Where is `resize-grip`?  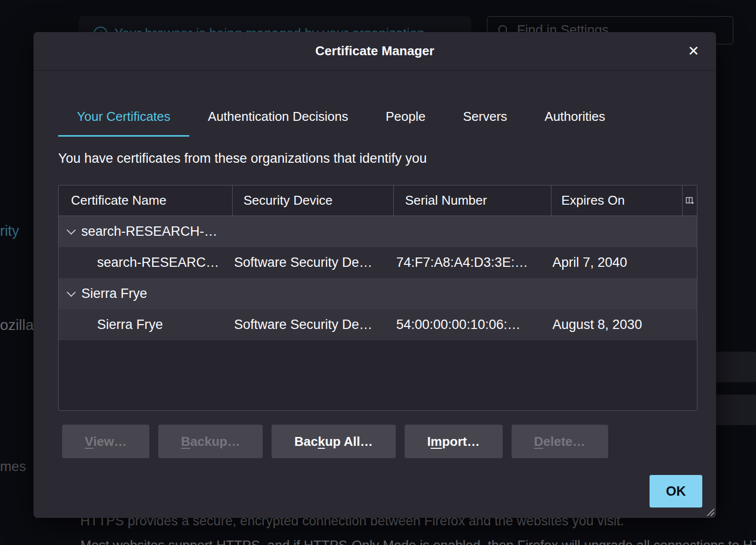
resize-grip is located at coordinates (709, 510).